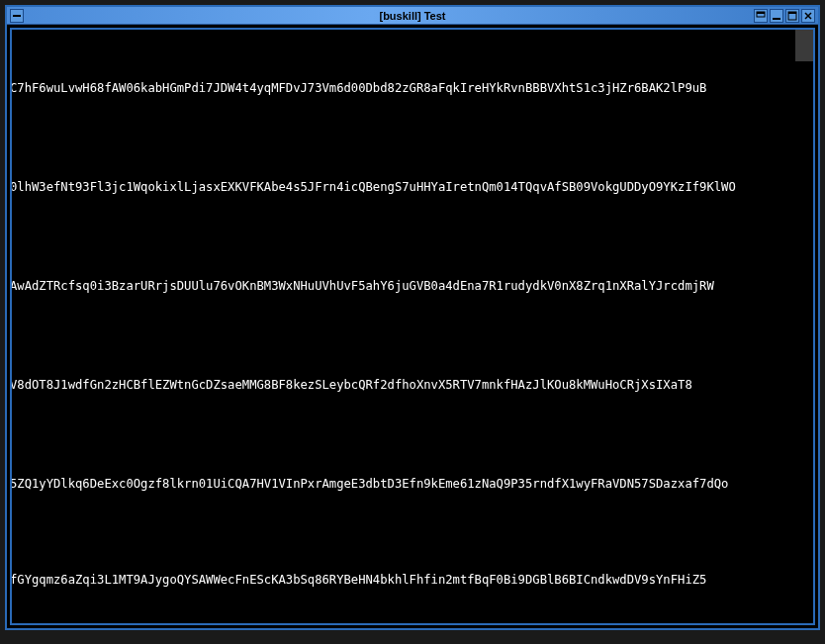  What do you see at coordinates (359, 580) in the screenshot?
I see `output-line: fGYgqmz6aZqi3L1MT9AJygoQYSAWWecFnEScKA3b…` at bounding box center [359, 580].